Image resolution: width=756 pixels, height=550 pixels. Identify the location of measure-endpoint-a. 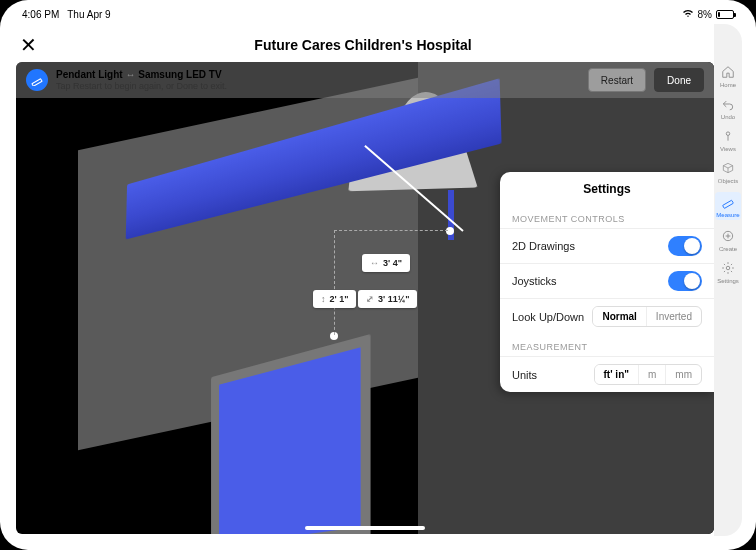
(450, 231).